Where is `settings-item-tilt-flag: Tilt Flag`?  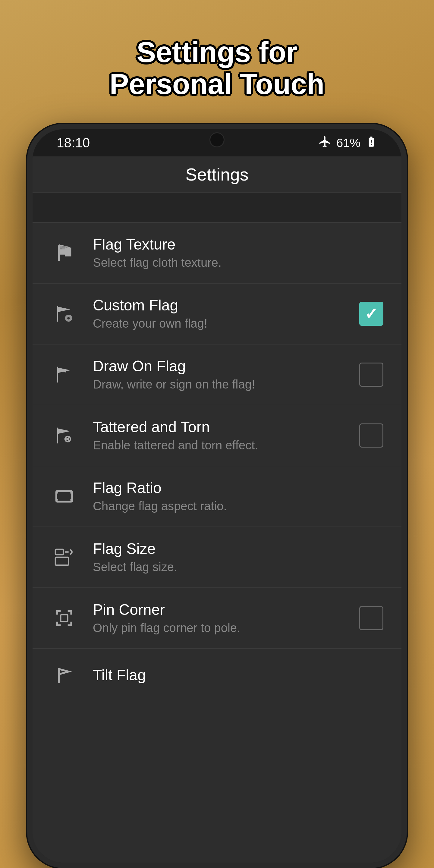
settings-item-tilt-flag: Tilt Flag is located at coordinates (217, 675).